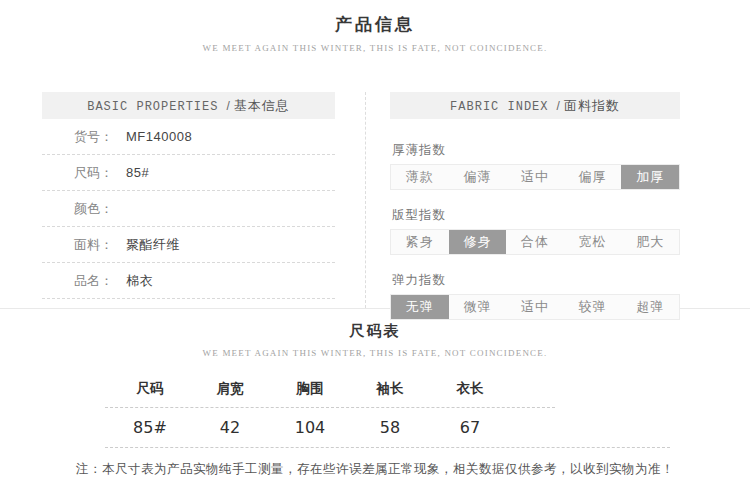  Describe the element at coordinates (470, 389) in the screenshot. I see `column-header-length: 衣长` at that location.